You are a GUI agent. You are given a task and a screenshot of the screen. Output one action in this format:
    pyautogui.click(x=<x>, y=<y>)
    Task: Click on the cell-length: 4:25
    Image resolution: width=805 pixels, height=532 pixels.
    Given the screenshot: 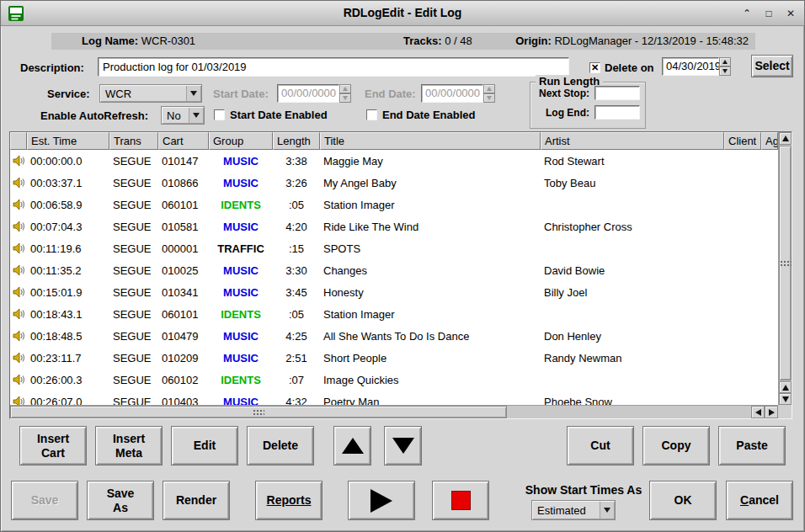 What is the action you would take?
    pyautogui.click(x=296, y=336)
    